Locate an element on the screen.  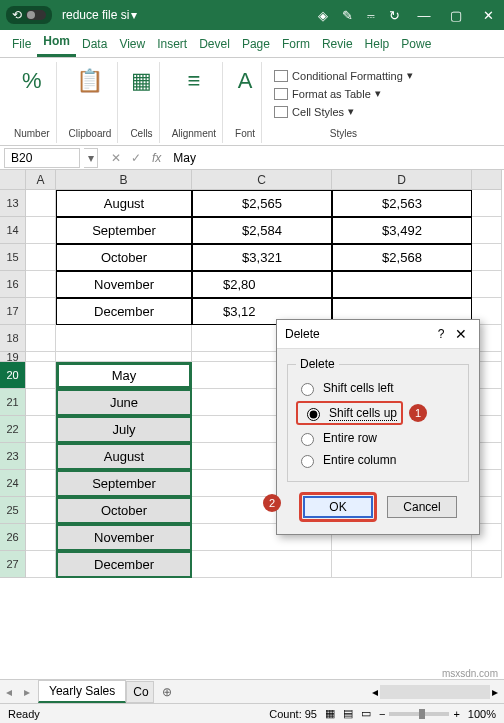
diamond-icon: ◈ is located at coordinates (323, 16).